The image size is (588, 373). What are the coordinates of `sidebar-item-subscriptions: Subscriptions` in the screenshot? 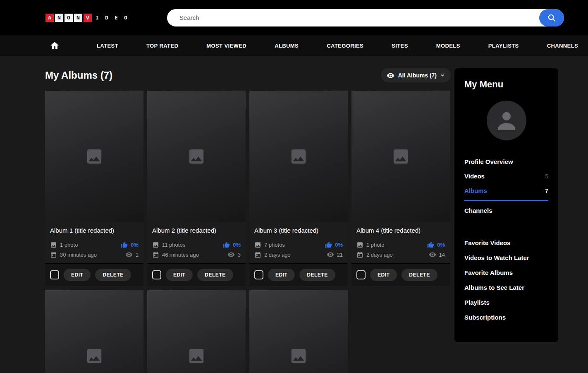 It's located at (506, 317).